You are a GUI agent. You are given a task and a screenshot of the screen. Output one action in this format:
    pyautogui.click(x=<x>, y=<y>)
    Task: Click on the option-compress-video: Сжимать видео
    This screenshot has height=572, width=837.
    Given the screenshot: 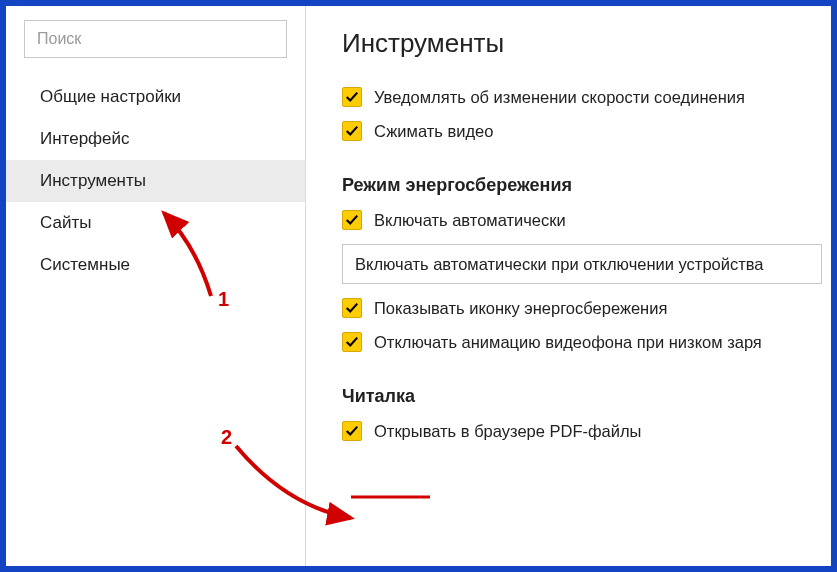 What is the action you would take?
    pyautogui.click(x=586, y=131)
    